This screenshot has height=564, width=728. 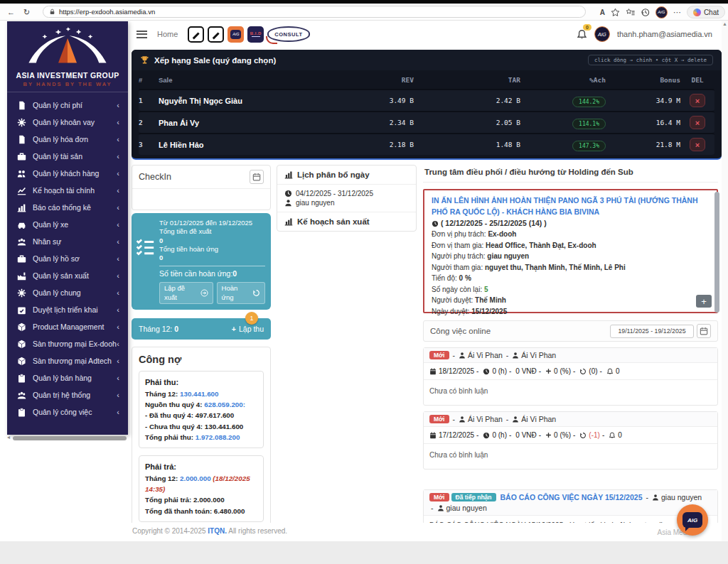 What do you see at coordinates (168, 34) in the screenshot?
I see `nav-home-link: Home` at bounding box center [168, 34].